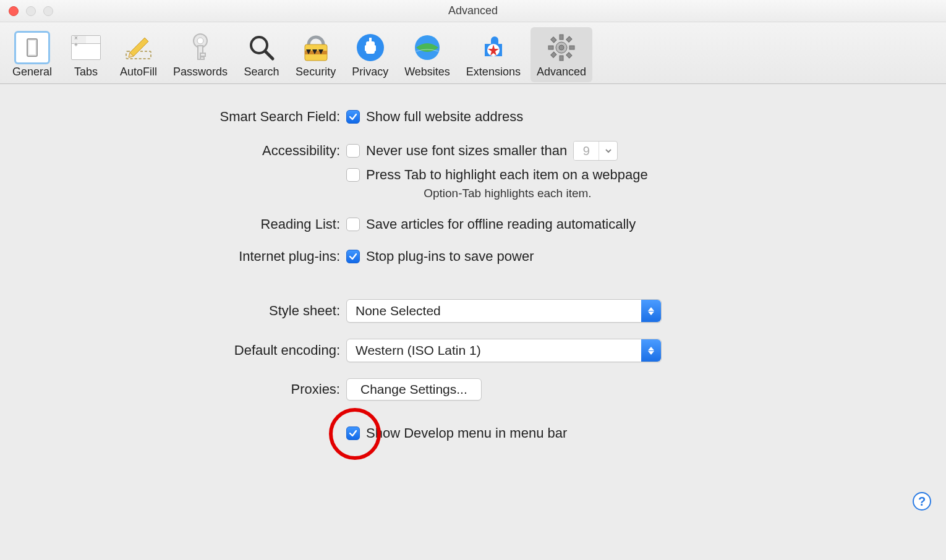 Image resolution: width=946 pixels, height=560 pixels. What do you see at coordinates (192, 311) in the screenshot?
I see `stylesheet-label: Style sheet:` at bounding box center [192, 311].